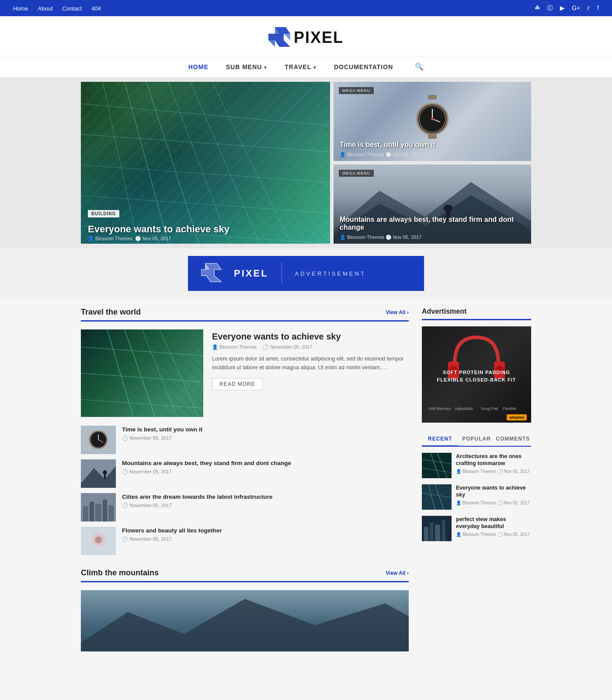  I want to click on list-date-4: 🕐 November 05, 2017, so click(172, 539).